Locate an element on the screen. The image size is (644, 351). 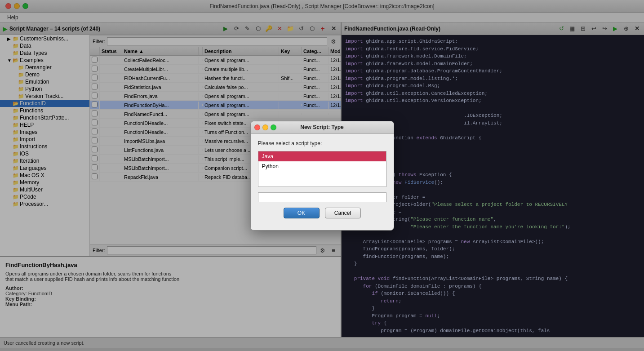
new-script-modal: New Script: Type Please select a script … is located at coordinates (322, 176).